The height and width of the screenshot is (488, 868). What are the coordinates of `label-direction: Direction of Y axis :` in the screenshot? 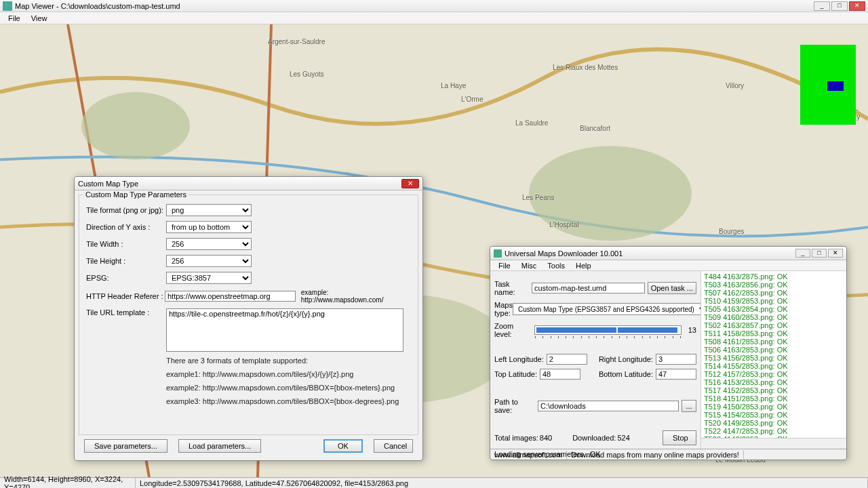 It's located at (126, 227).